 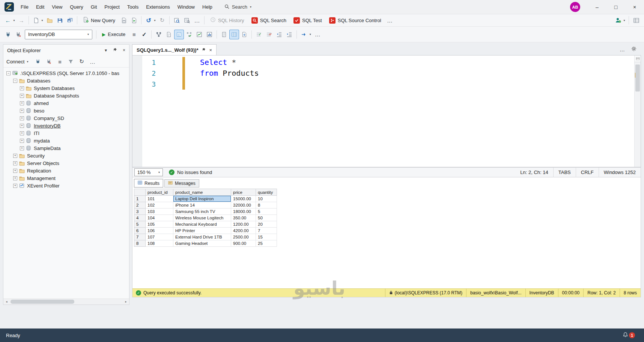 What do you see at coordinates (202, 237) in the screenshot?
I see `grid-cell: External Hard Drive 1TB` at bounding box center [202, 237].